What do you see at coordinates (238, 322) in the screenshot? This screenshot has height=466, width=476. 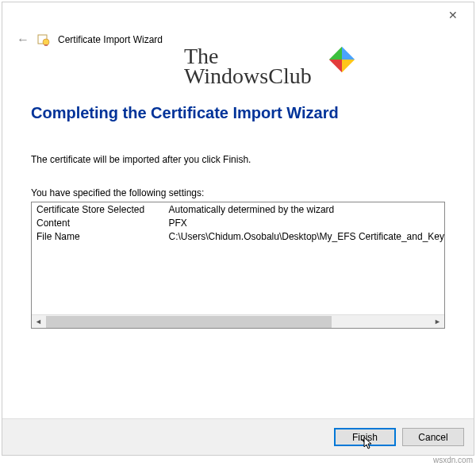 I see `scroll-track` at bounding box center [238, 322].